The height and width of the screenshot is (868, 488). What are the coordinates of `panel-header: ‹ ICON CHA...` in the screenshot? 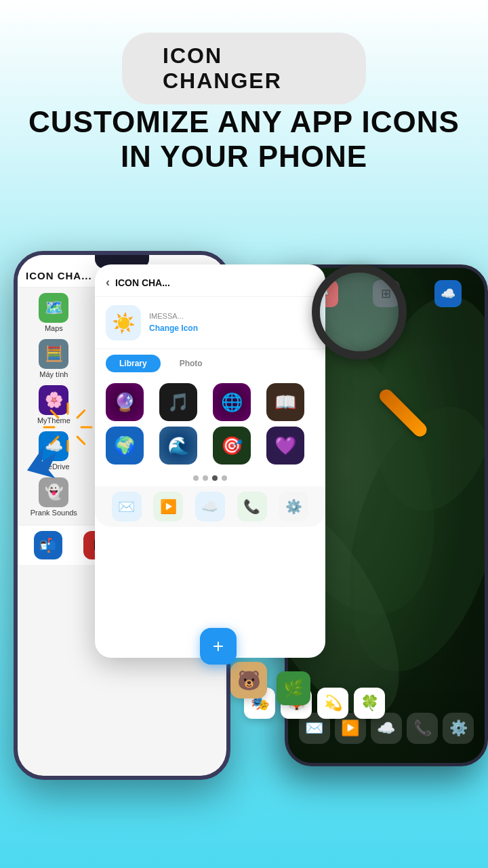 It's located at (210, 281).